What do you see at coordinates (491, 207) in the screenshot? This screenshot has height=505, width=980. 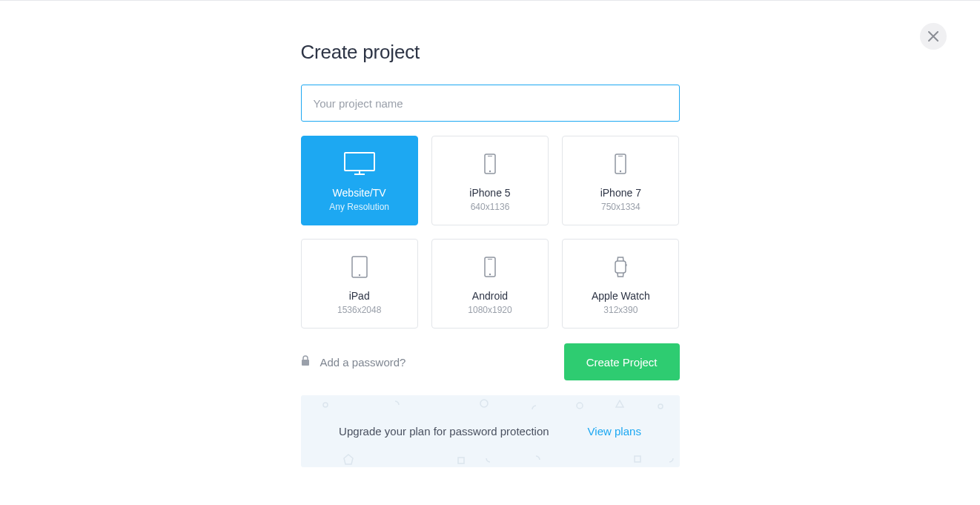 I see `device-resolution: 640x1136` at bounding box center [491, 207].